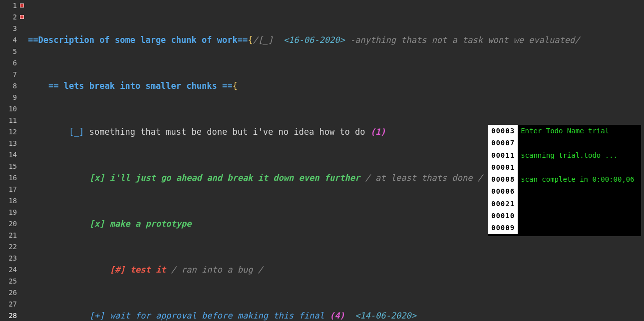 This screenshot has height=321, width=644. What do you see at coordinates (336, 86) in the screenshot?
I see `code-line: == lets break into smaller chunks =={` at bounding box center [336, 86].